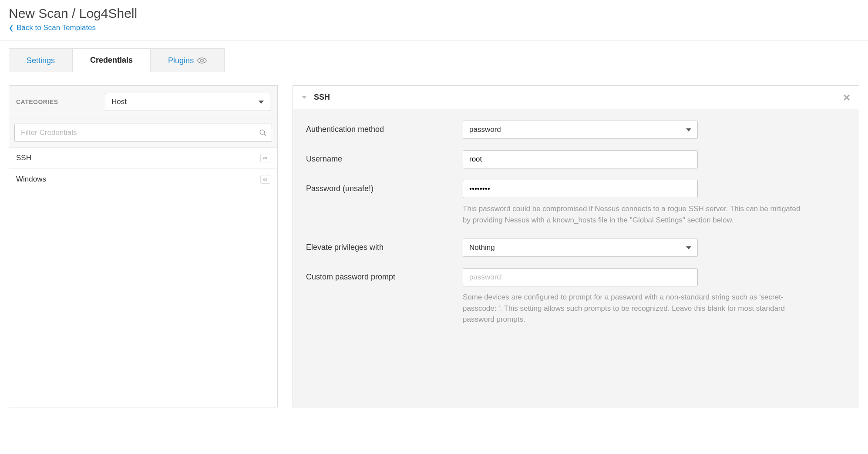 The width and height of the screenshot is (868, 454). Describe the element at coordinates (635, 308) in the screenshot. I see `custom-prompt-help-text: Some devices are configured to prompt fo…` at that location.